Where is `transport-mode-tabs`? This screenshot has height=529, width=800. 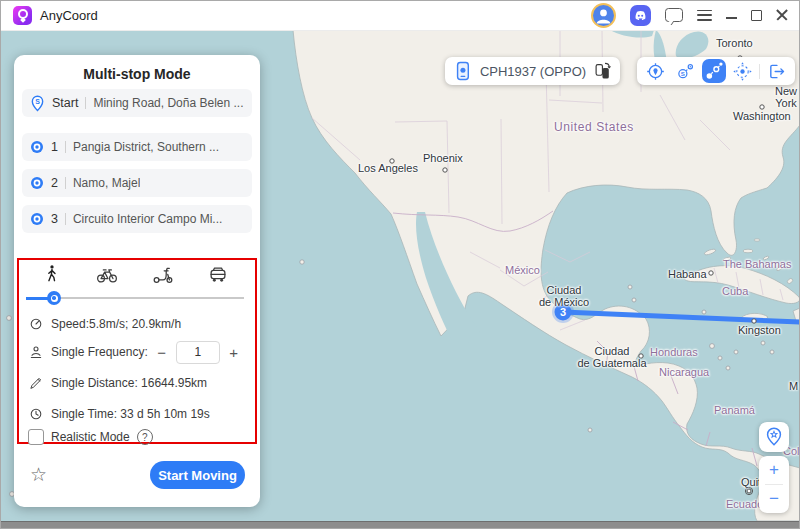
transport-mode-tabs is located at coordinates (135, 274).